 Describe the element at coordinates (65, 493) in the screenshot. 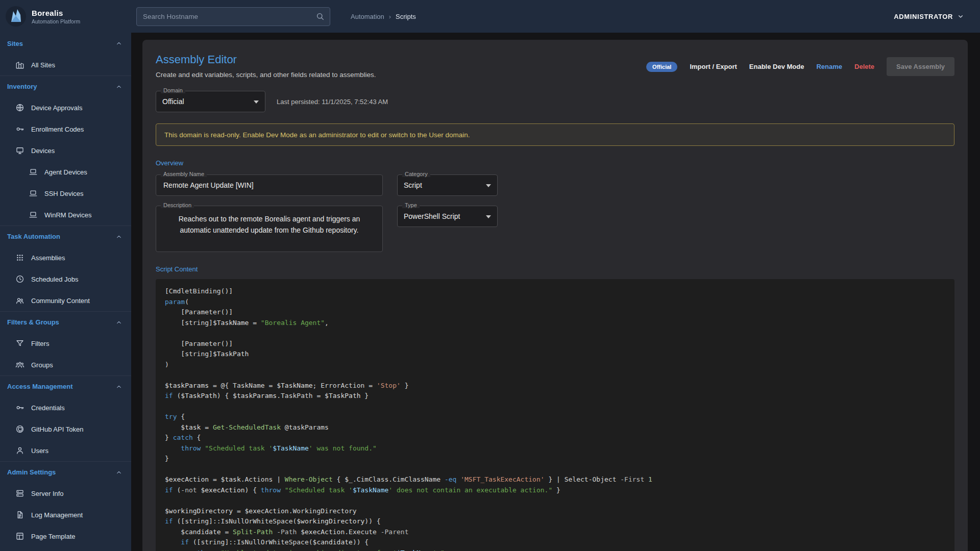

I see `sidebar-item-server-info: Server Info` at that location.